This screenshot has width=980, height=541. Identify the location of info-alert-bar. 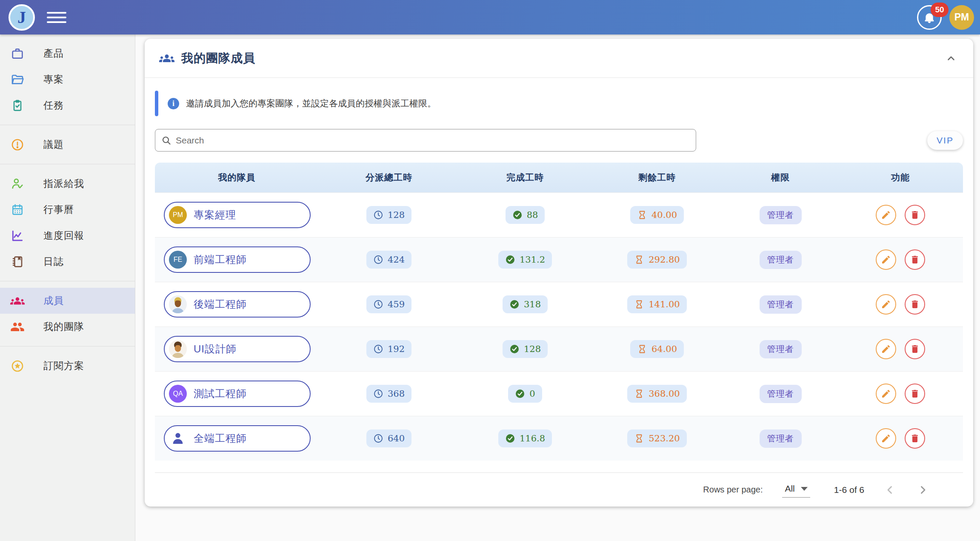
(157, 103).